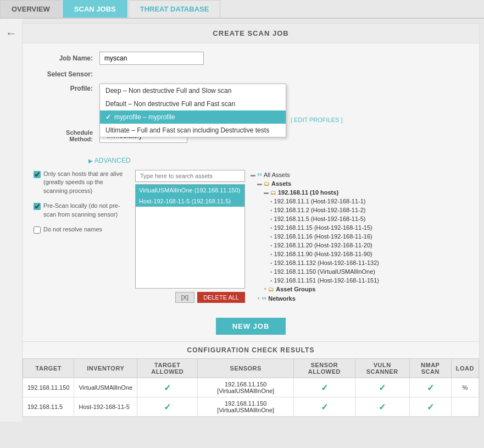  Describe the element at coordinates (31, 9) in the screenshot. I see `tab-overview: OVERVIEW` at that location.